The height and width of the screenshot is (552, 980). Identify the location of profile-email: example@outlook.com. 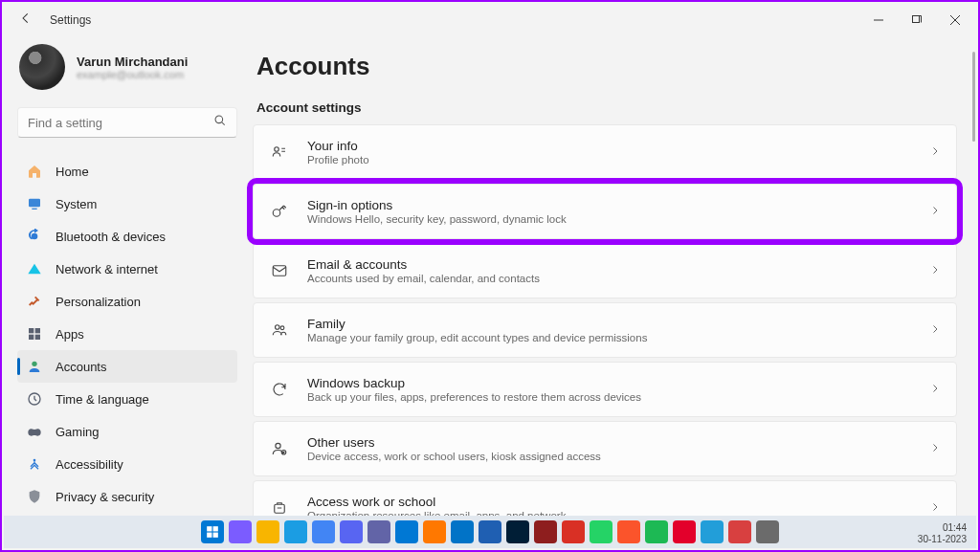
(132, 75).